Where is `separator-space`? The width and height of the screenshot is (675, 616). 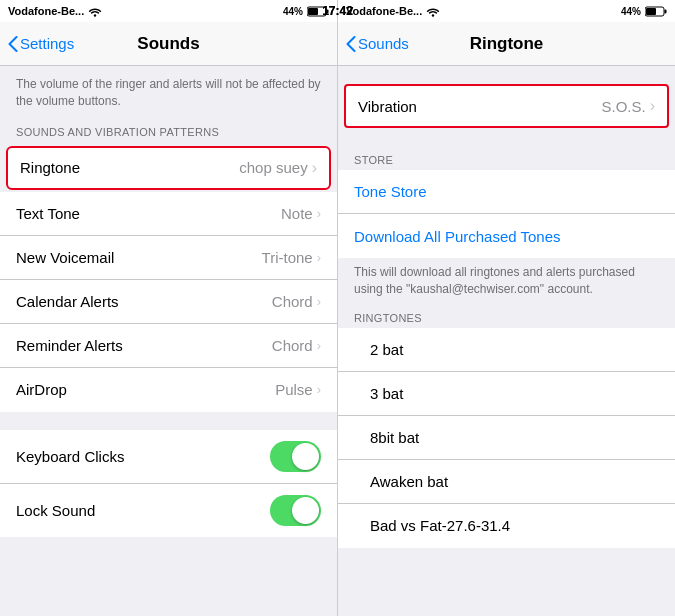 separator-space is located at coordinates (168, 421).